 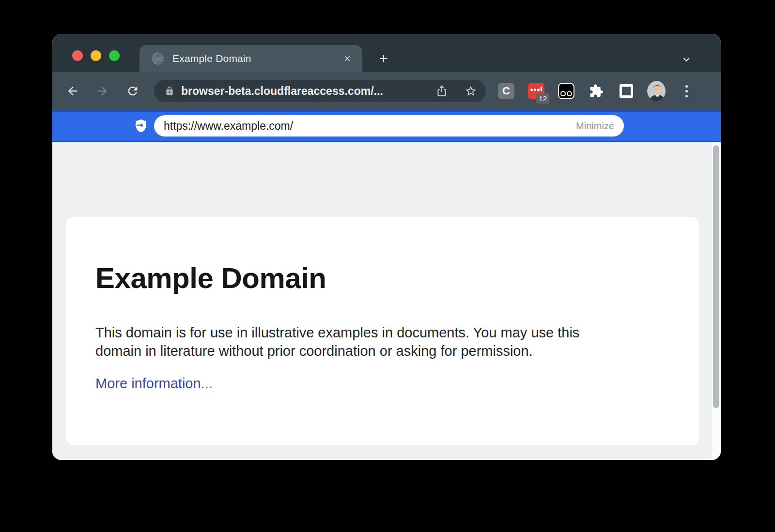 What do you see at coordinates (387, 53) in the screenshot?
I see `tab-strip: Example Domain` at bounding box center [387, 53].